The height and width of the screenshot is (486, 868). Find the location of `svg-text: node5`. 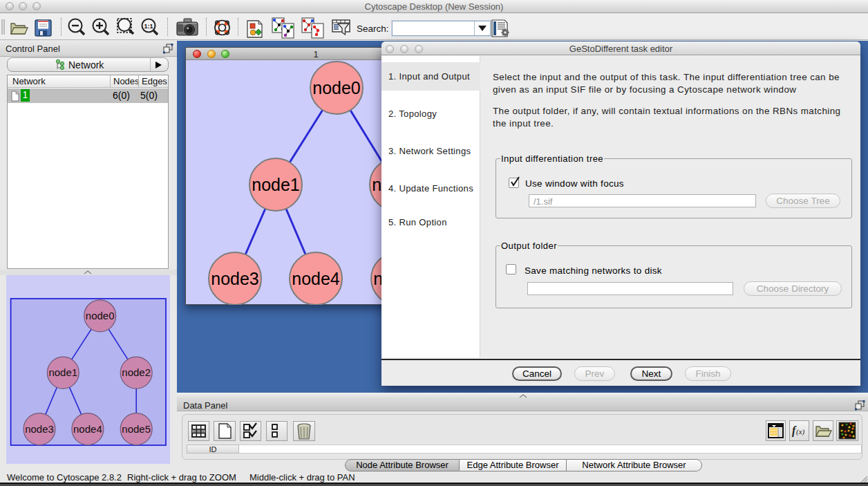

svg-text: node5 is located at coordinates (136, 429).